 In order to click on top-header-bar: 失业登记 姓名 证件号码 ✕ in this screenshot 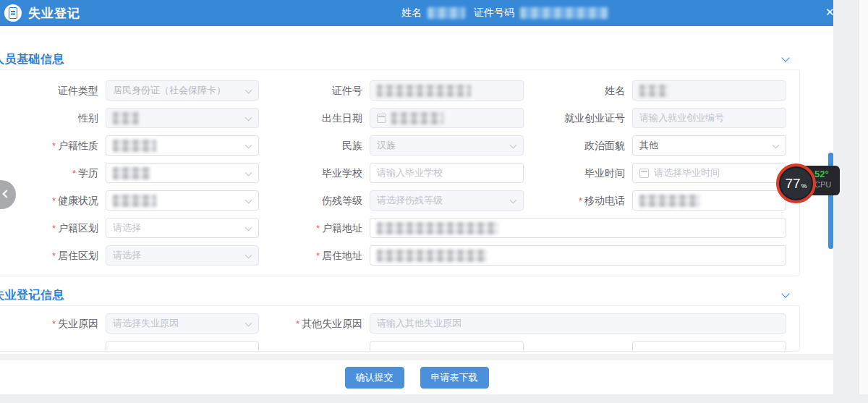, I will do `click(417, 13)`.